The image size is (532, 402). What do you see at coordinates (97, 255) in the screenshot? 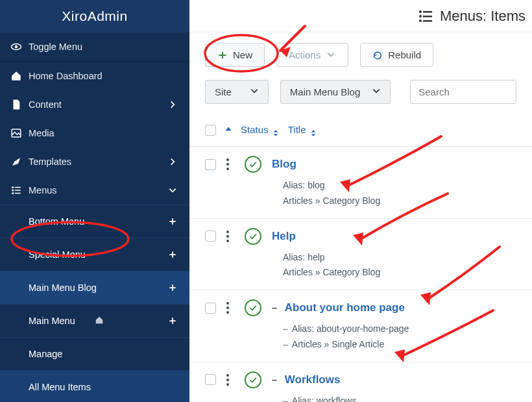
I see `sidebar-sub-label: Special Menu` at bounding box center [97, 255].